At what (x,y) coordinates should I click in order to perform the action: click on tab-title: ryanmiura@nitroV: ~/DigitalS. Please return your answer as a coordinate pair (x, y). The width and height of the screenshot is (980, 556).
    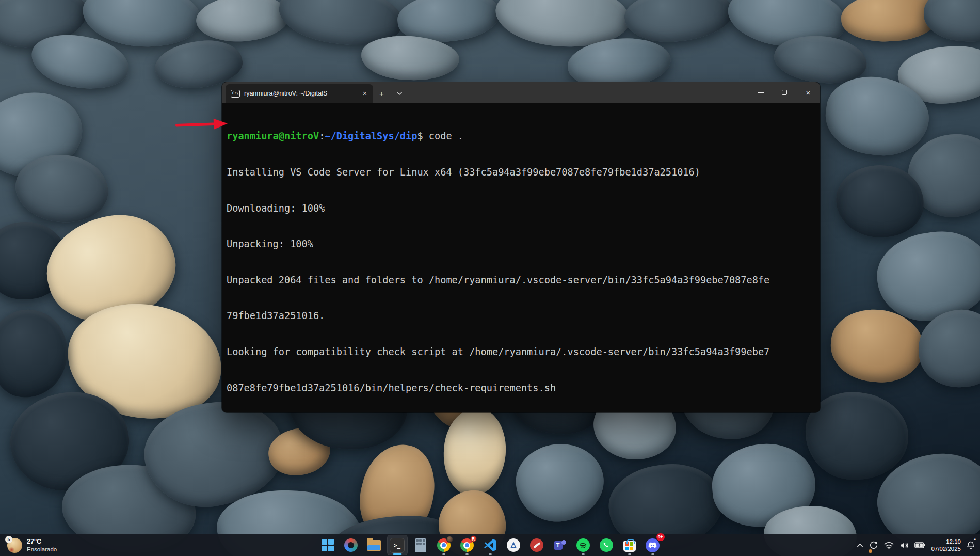
    Looking at the image, I should click on (300, 93).